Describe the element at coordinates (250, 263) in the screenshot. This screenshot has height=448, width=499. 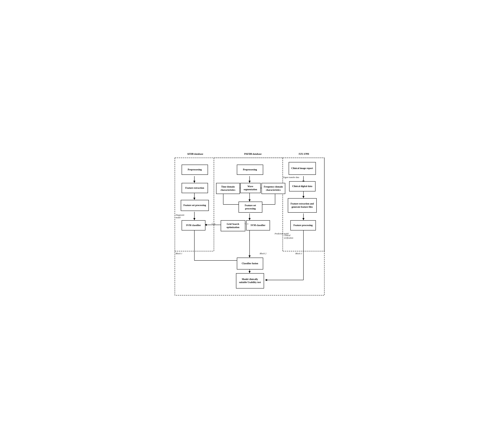
I see `classifier-fusion-box: Classifier fusion` at that location.